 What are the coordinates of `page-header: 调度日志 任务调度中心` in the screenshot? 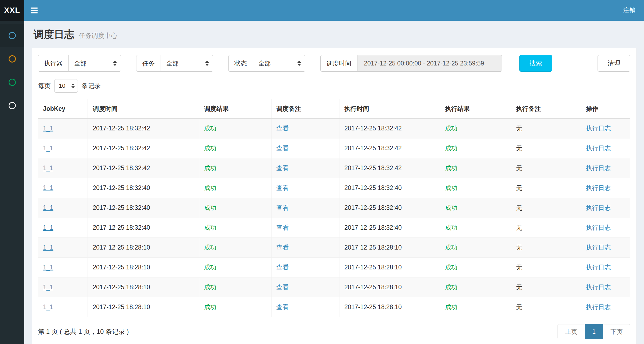 It's located at (334, 34).